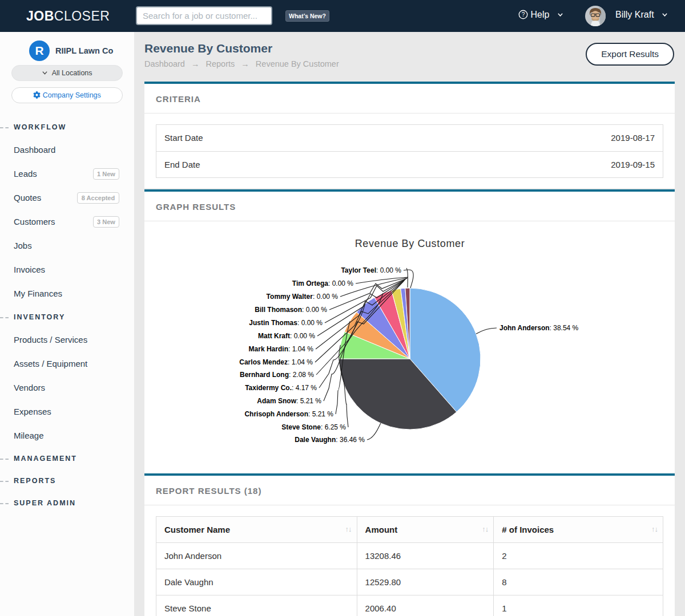 The image size is (685, 616). I want to click on svg-text: Bernhard Long: 2.08 %, so click(277, 375).